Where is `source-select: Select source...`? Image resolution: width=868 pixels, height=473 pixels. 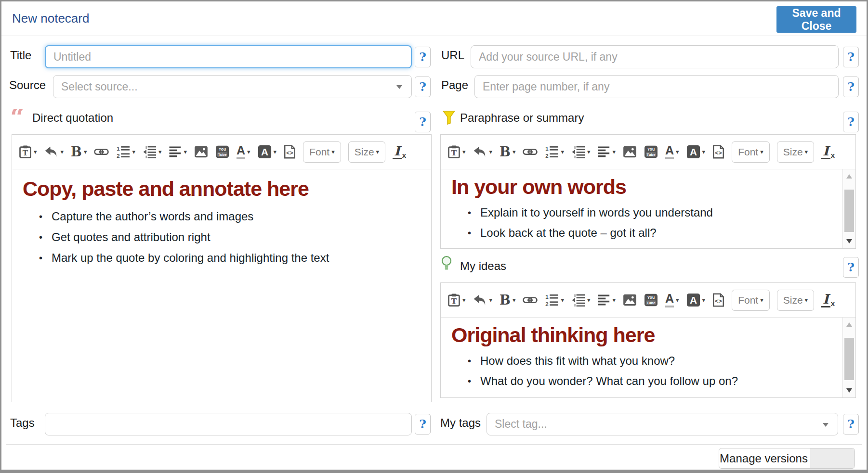 source-select: Select source... is located at coordinates (232, 87).